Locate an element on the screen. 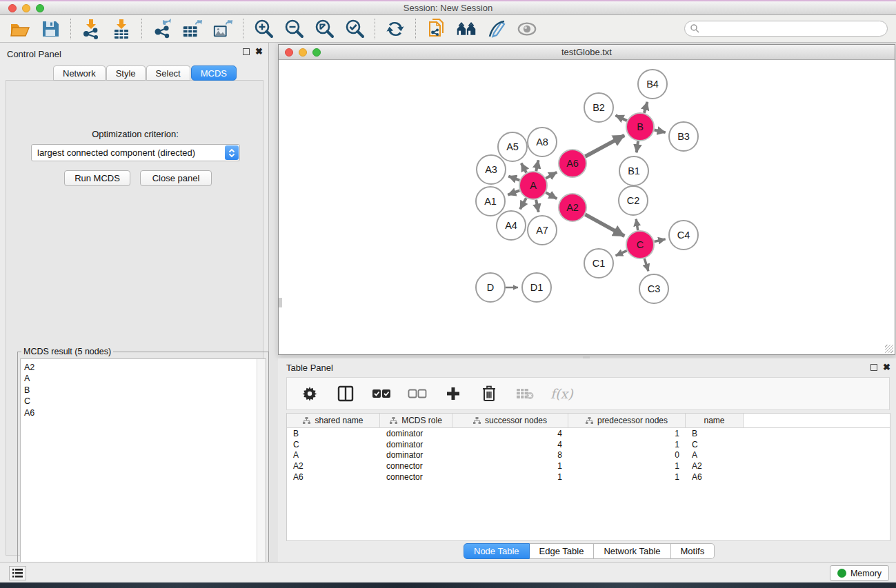 Image resolution: width=896 pixels, height=588 pixels. graph-node-B3: B3 is located at coordinates (684, 136).